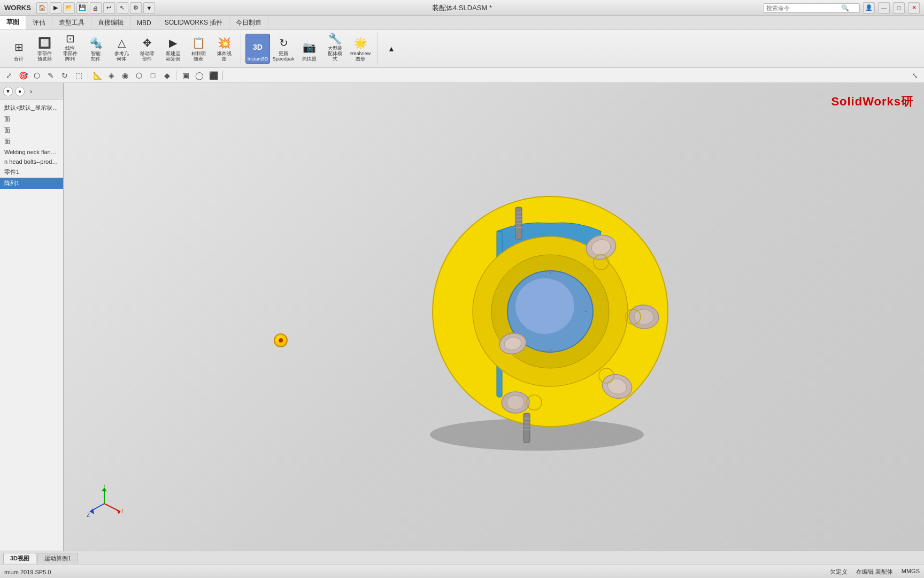  I want to click on app-logo: WORKS, so click(18, 7).